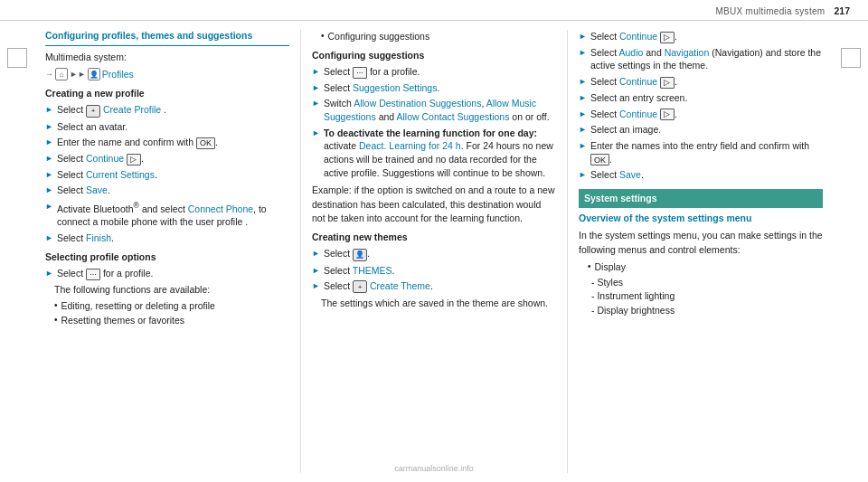 The height and width of the screenshot is (482, 868). What do you see at coordinates (167, 127) in the screenshot?
I see `list-item: ► Select an avatar.` at bounding box center [167, 127].